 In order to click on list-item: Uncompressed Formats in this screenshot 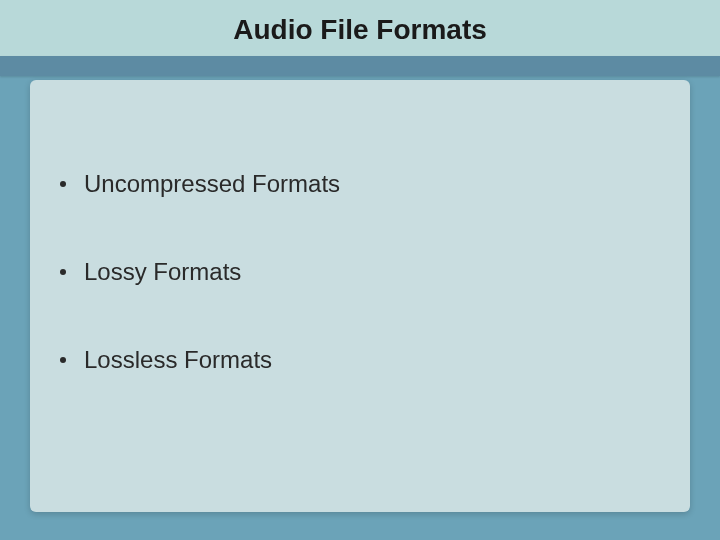, I will do `click(360, 184)`.